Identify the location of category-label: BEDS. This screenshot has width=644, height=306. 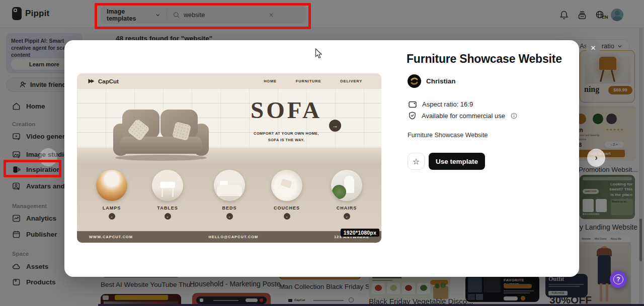
(229, 208).